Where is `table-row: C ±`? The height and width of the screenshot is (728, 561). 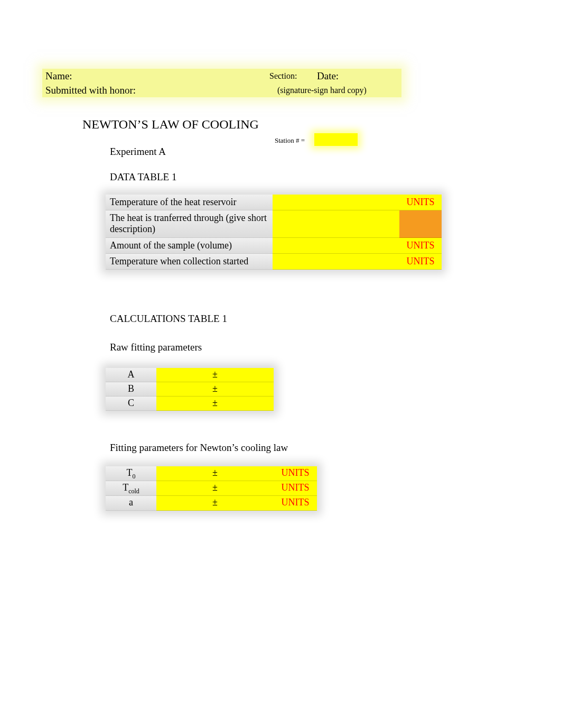 table-row: C ± is located at coordinates (190, 404).